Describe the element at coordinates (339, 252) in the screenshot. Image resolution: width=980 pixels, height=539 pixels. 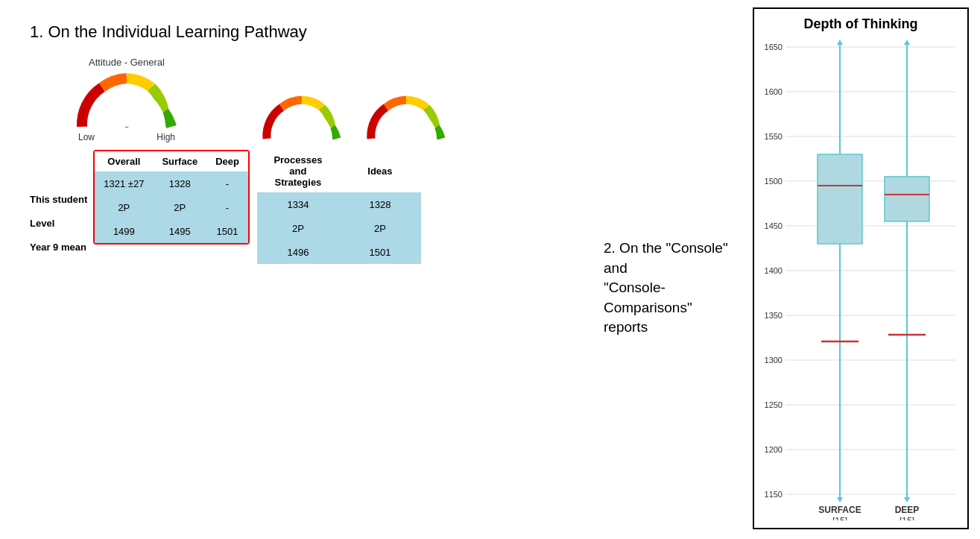
I see `table-row: 1496 1501` at that location.